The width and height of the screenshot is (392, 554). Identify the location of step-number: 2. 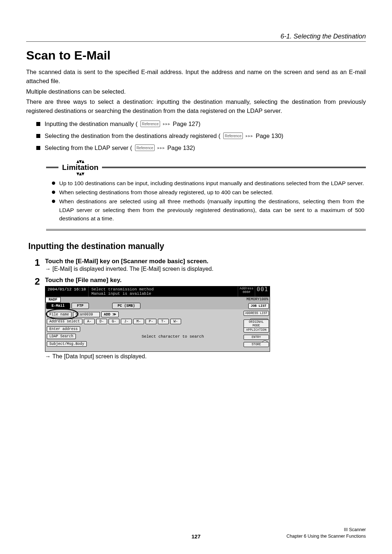
(36, 281).